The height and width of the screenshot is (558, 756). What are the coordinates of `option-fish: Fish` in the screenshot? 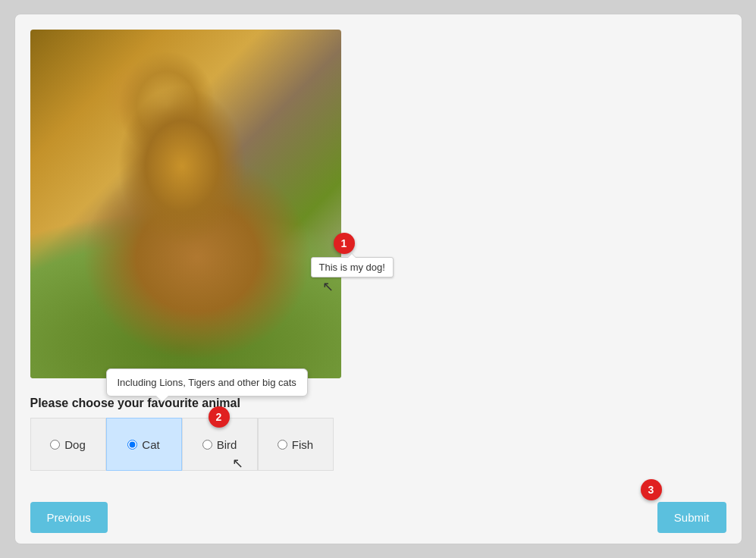 It's located at (296, 444).